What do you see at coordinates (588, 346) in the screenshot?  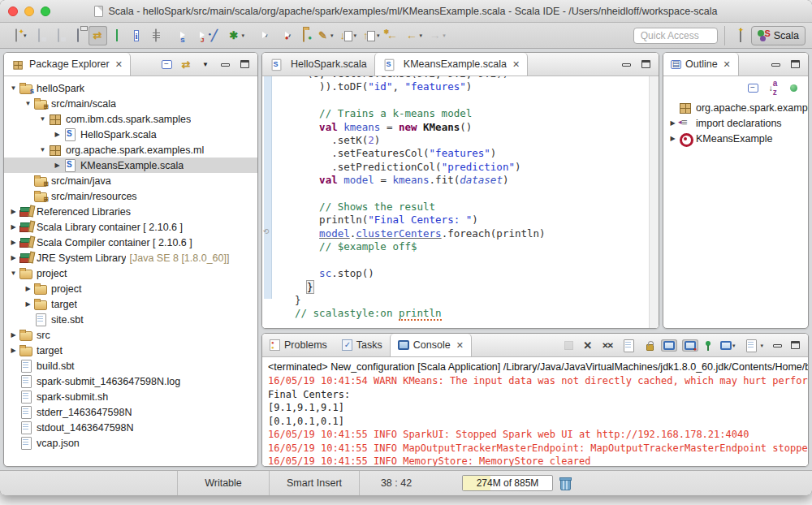 I see `remove-launch-button: ✕` at bounding box center [588, 346].